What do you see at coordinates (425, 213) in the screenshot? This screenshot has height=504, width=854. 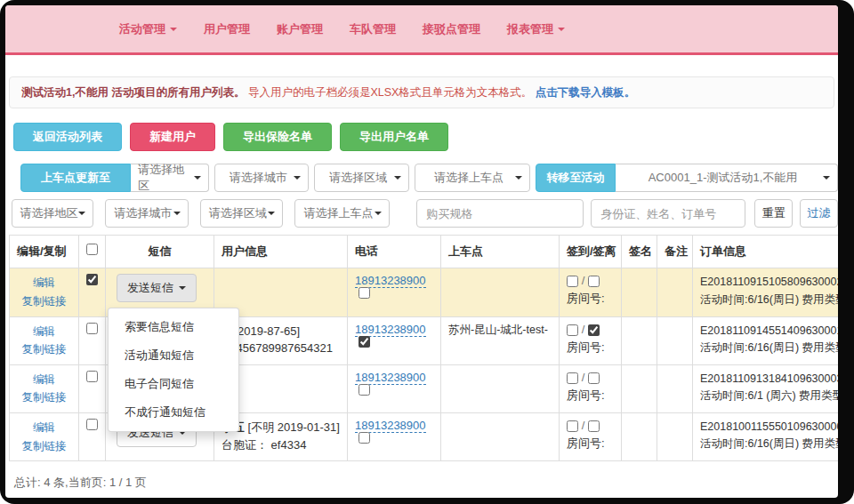 I see `filter-row-search: 请选择地区 请选择城市 请选择区域 请选择上车点 重置 过滤` at bounding box center [425, 213].